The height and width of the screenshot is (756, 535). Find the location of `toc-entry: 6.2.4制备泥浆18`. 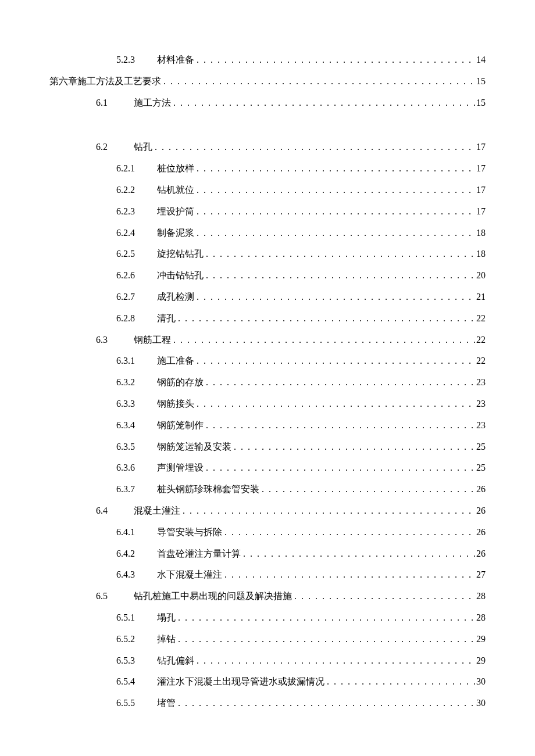

toc-entry: 6.2.4制备泥浆18 is located at coordinates (268, 234).